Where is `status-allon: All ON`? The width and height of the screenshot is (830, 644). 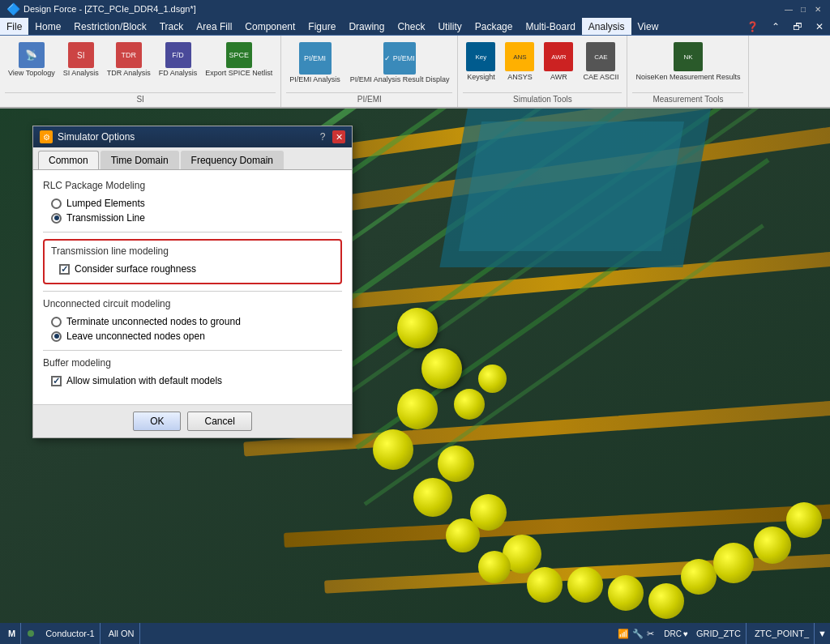 status-allon: All ON is located at coordinates (122, 633).